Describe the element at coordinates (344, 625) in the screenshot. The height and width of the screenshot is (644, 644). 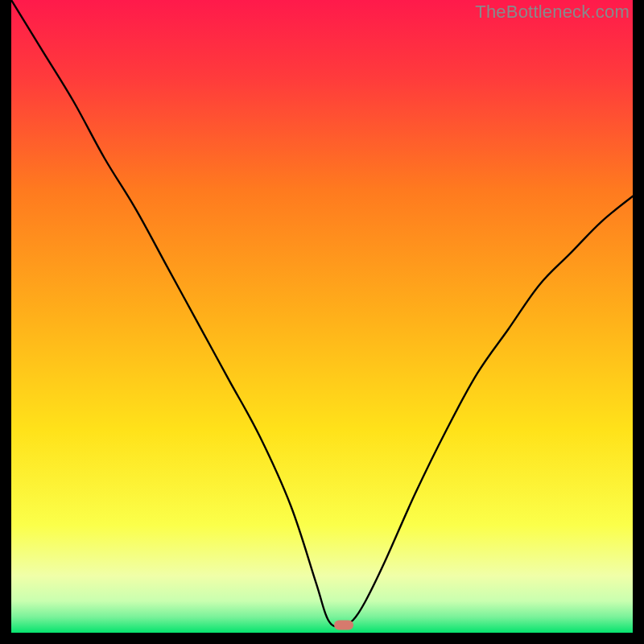
I see `optimal-point-marker` at that location.